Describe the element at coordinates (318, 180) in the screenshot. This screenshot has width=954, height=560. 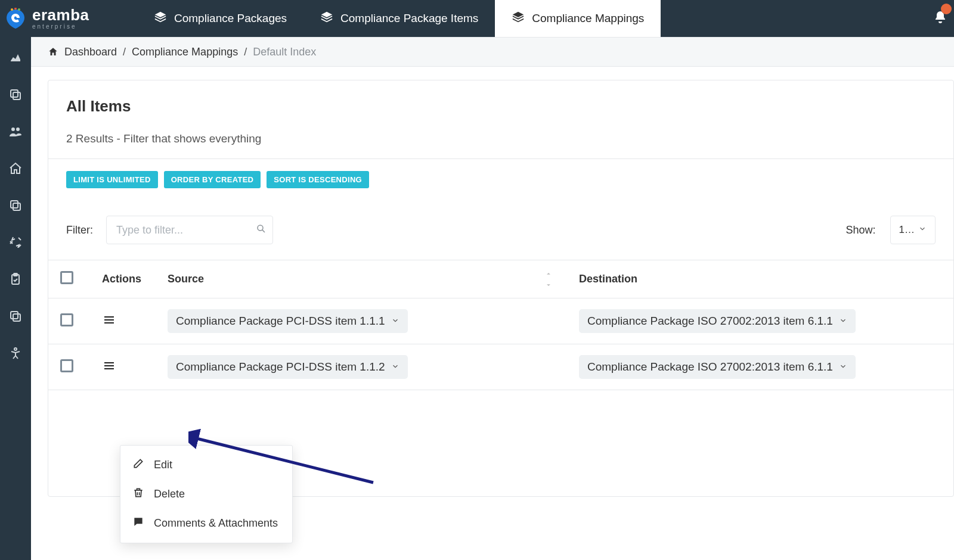
I see `chip-sort: SORT IS DESCENDING` at that location.